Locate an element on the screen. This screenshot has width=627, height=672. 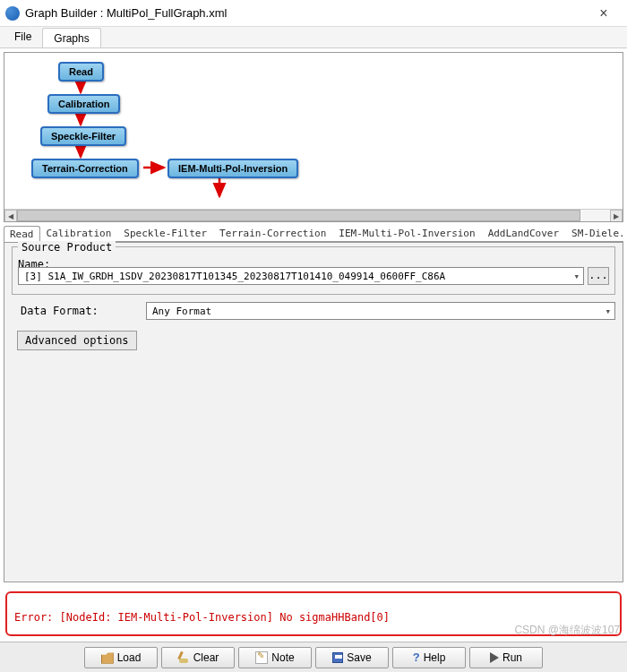
close-button: × is located at coordinates (604, 13).